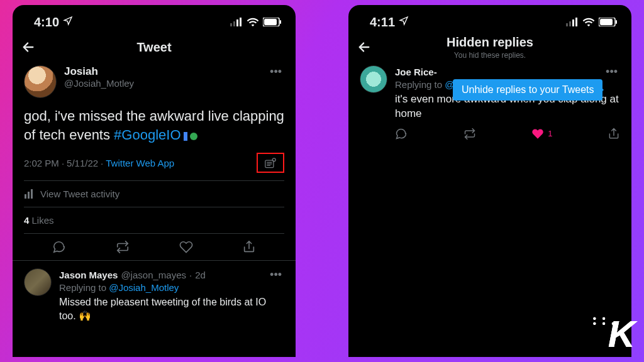  I want to click on reply-author-name: Jason Mayes, so click(88, 275).